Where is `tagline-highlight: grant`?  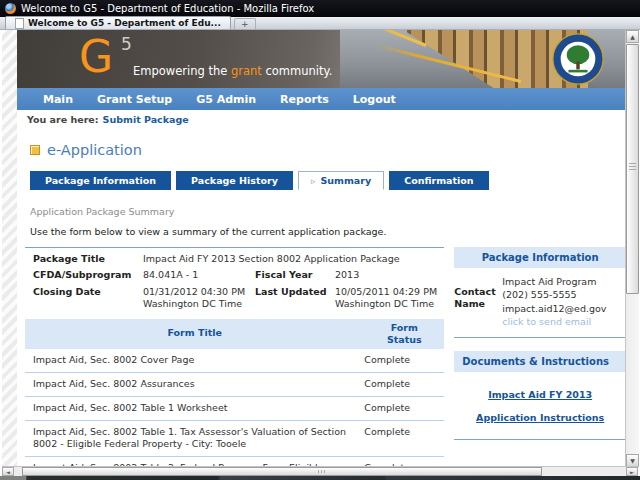
tagline-highlight: grant is located at coordinates (246, 71).